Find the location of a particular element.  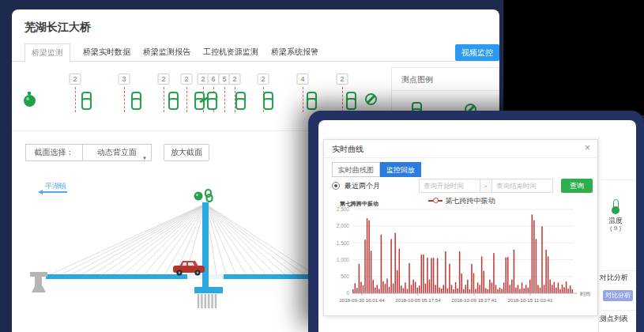

compare-section-label: 对比分析 is located at coordinates (614, 278).